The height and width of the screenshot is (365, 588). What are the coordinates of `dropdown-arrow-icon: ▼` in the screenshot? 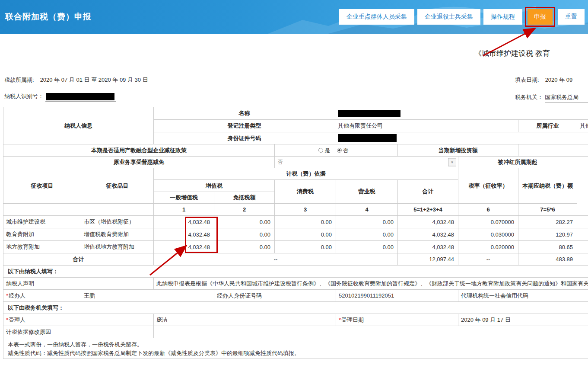 It's located at (452, 163).